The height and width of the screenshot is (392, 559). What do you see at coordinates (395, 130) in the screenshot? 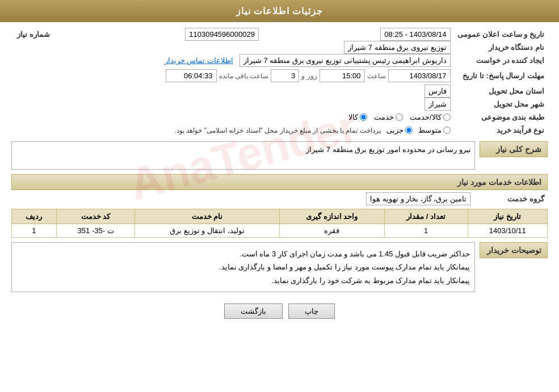
I see `process-jozei-label: جزیی` at bounding box center [395, 130].